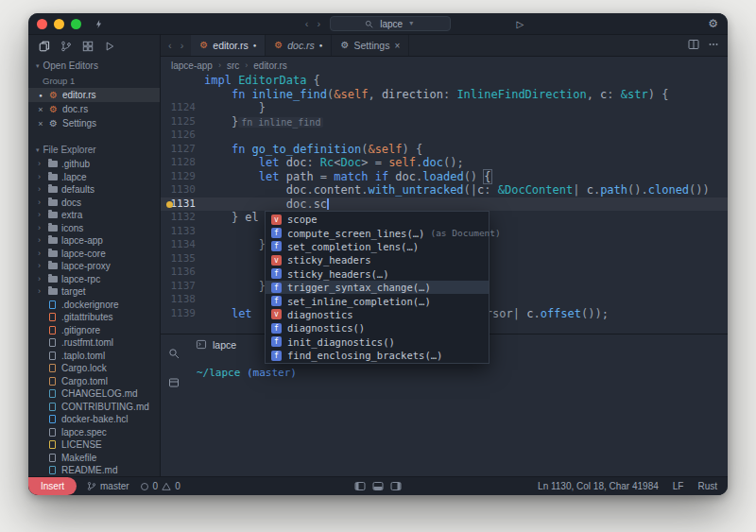  Describe the element at coordinates (377, 355) in the screenshot. I see `completion-item: ffind_enclosing_brackets(…)` at that location.